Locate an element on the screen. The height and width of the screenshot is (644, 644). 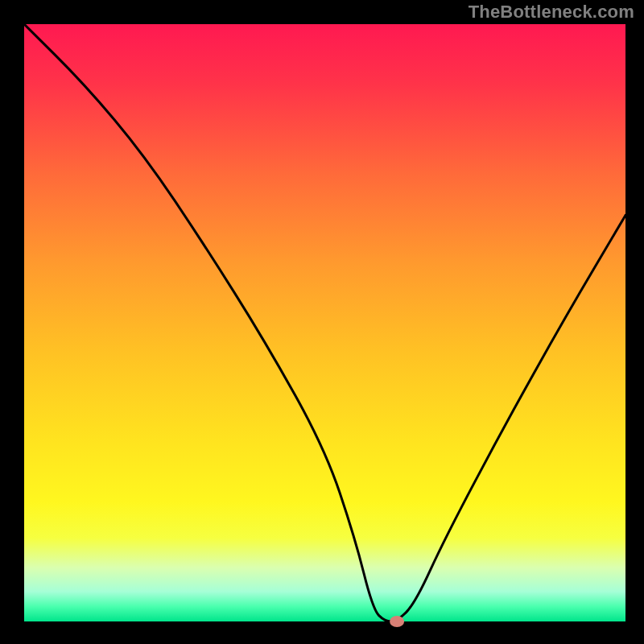
watermark-text: TheBottleneck.com is located at coordinates (551, 12).